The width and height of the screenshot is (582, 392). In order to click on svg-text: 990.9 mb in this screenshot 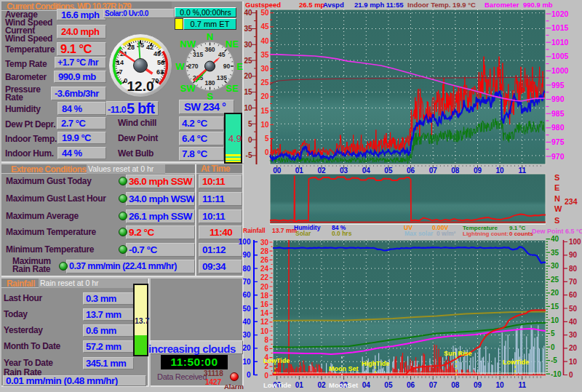, I will do `click(538, 4)`.